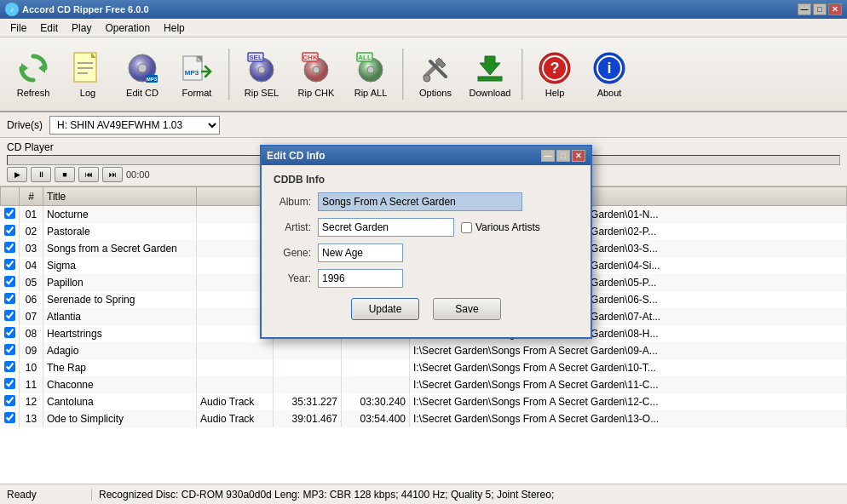  Describe the element at coordinates (609, 74) in the screenshot. I see `about-button: i About` at that location.